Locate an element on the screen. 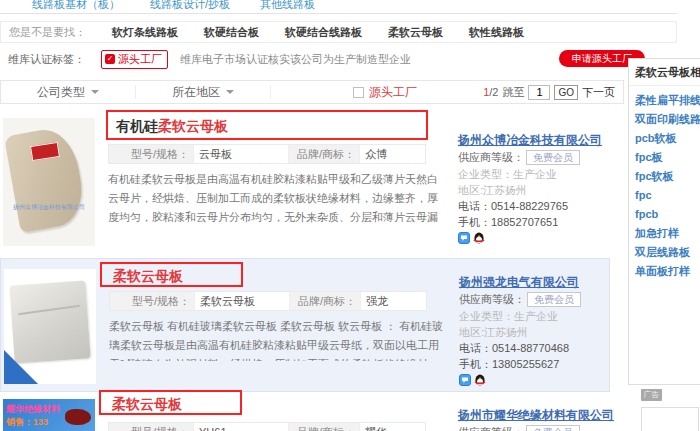 The height and width of the screenshot is (431, 700). member-level-badge: 免费会员 is located at coordinates (553, 428).